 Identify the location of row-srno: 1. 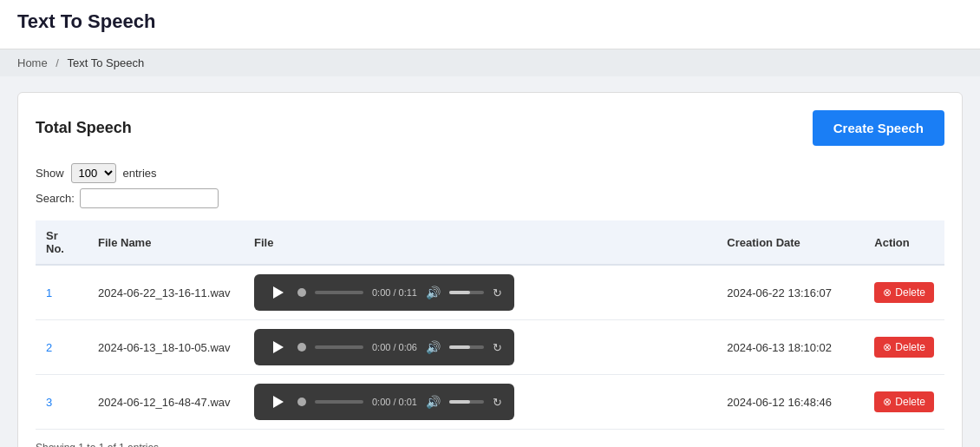
(49, 293).